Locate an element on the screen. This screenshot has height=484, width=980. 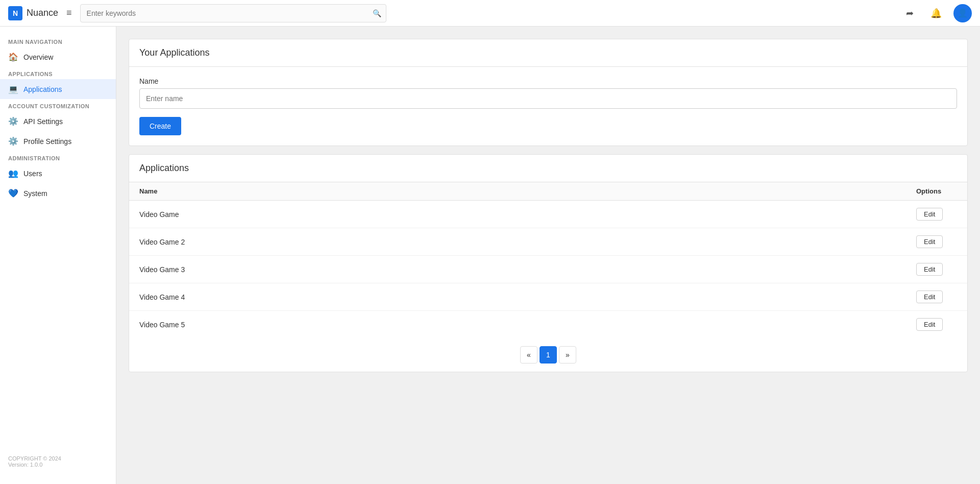
sidebar-users-label: Users is located at coordinates (33, 174).